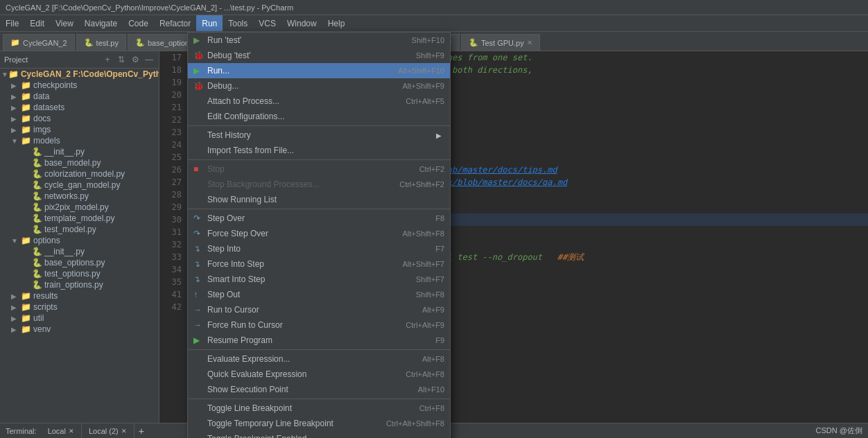 The height and width of the screenshot is (438, 868). I want to click on menu-item-resume: ▶ Resume Program F9, so click(319, 340).